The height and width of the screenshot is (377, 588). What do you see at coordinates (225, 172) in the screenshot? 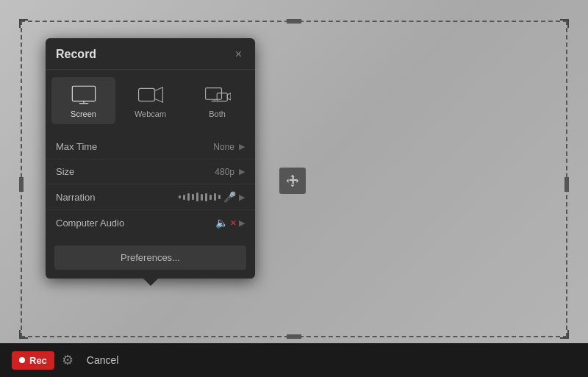
I see `size-value: 480p` at bounding box center [225, 172].